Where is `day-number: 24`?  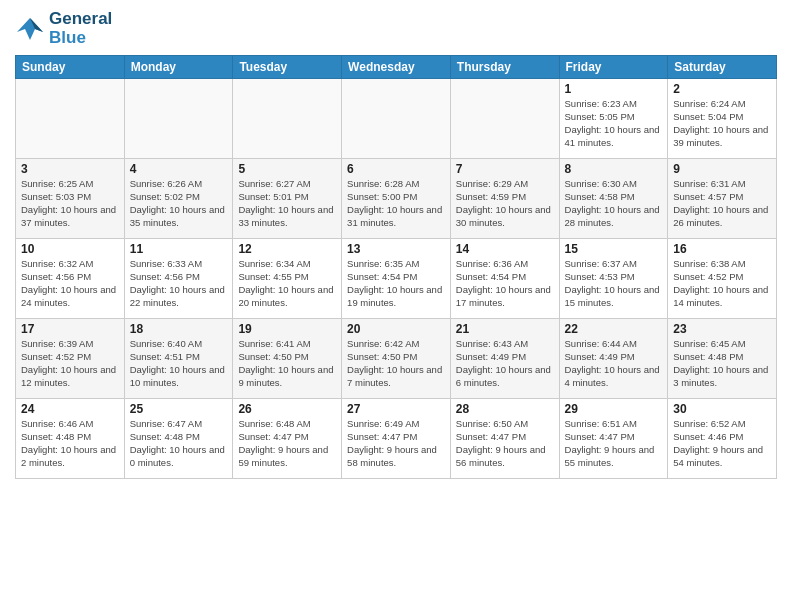
day-number: 24 is located at coordinates (70, 409).